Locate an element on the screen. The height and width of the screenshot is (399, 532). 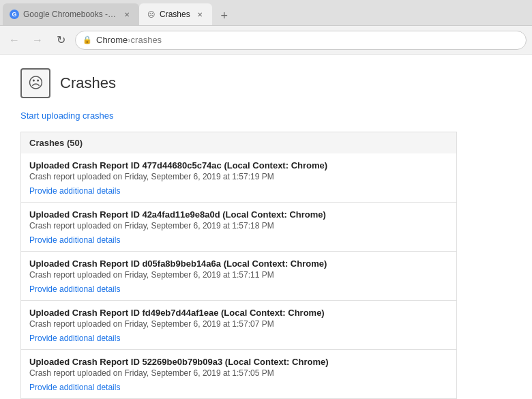
tab-crashes: ☹ Crashes ✕ is located at coordinates (176, 14).